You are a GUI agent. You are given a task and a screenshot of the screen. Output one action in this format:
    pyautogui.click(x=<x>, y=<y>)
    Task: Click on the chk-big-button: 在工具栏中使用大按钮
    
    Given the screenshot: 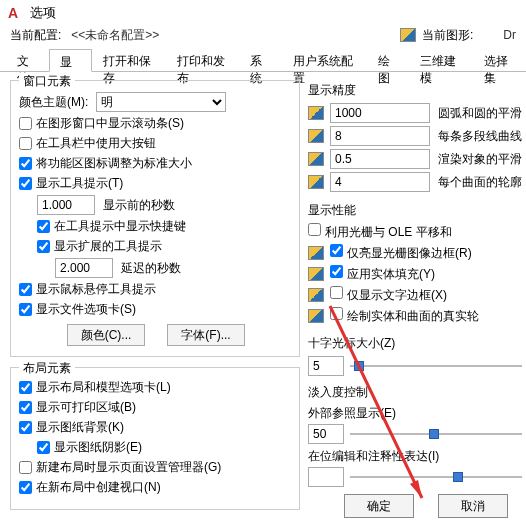 What is the action you would take?
    pyautogui.click(x=88, y=144)
    